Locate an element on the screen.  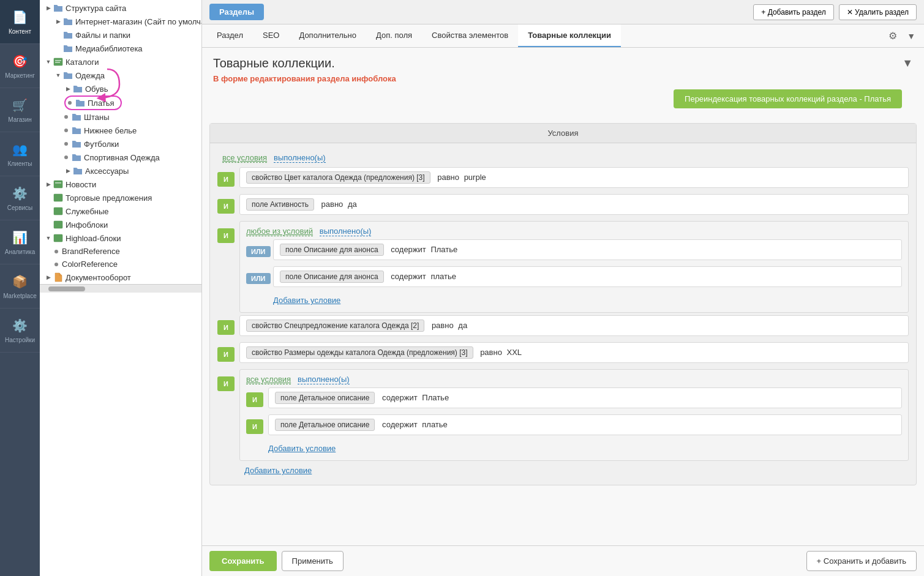
add-condition-link-3: Добавить условие is located at coordinates (574, 300).